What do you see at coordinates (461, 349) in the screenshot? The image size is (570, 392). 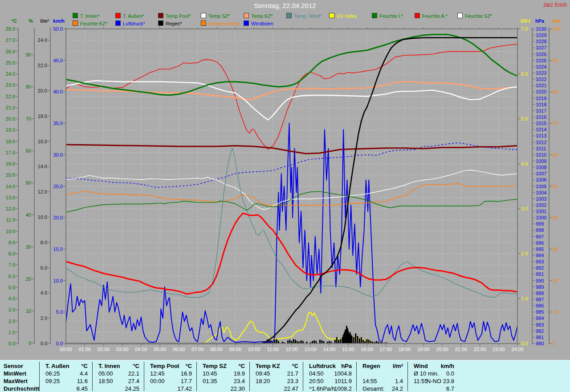 I see `x-axis-label: 21:00` at bounding box center [461, 349].